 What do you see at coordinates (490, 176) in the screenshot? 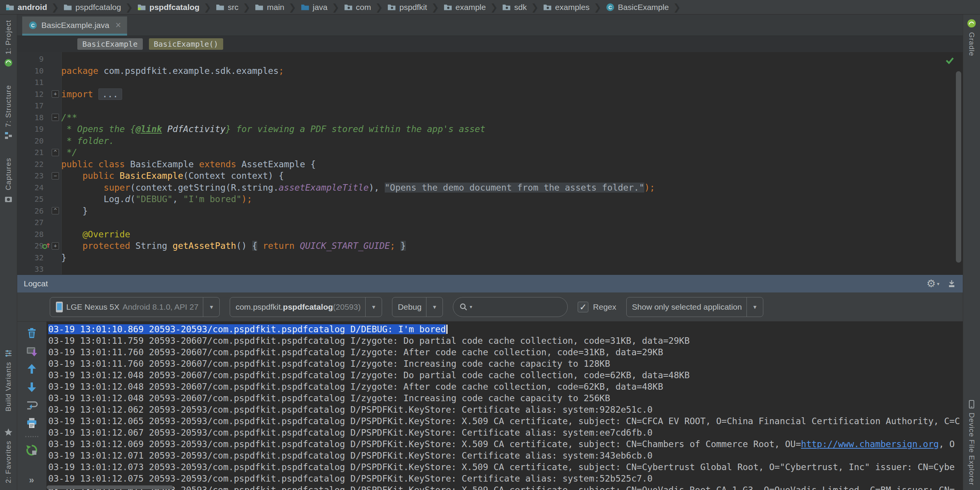
I see `code-line-23: 23− public BasicExample(Context context)…` at bounding box center [490, 176].